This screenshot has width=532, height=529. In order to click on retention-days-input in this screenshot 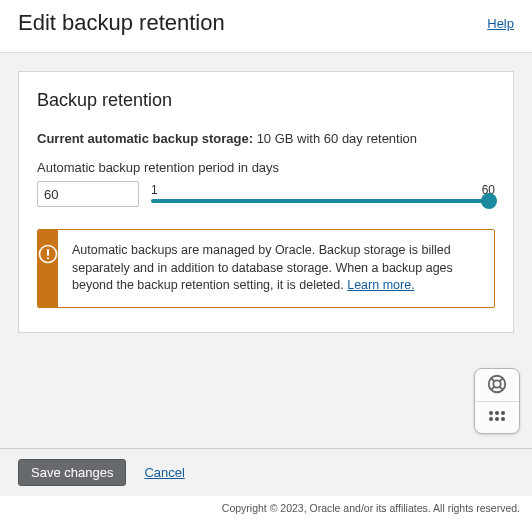, I will do `click(88, 194)`.